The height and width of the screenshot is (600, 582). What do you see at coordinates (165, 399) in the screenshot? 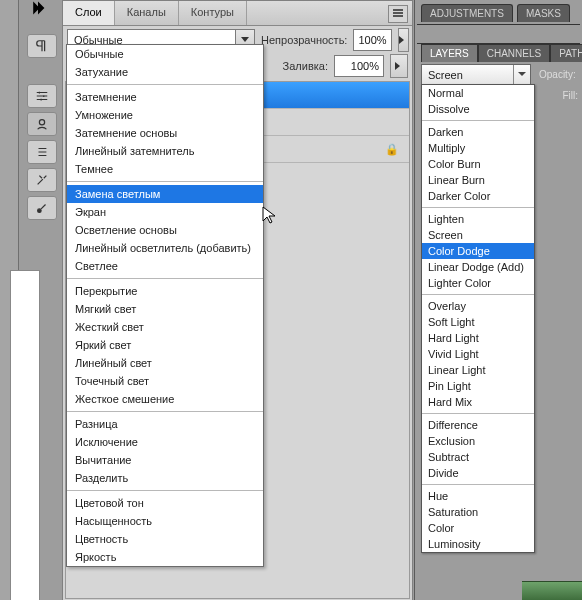
I see `dropdown-item: Жесткое смешение` at bounding box center [165, 399].